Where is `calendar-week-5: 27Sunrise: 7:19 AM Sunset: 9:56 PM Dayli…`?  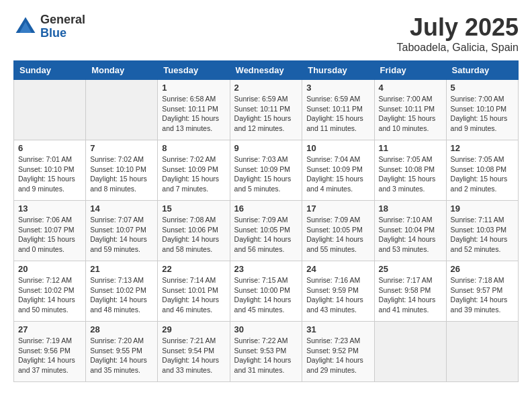
calendar-week-5: 27Sunrise: 7:19 AM Sunset: 9:56 PM Dayli… is located at coordinates (266, 352).